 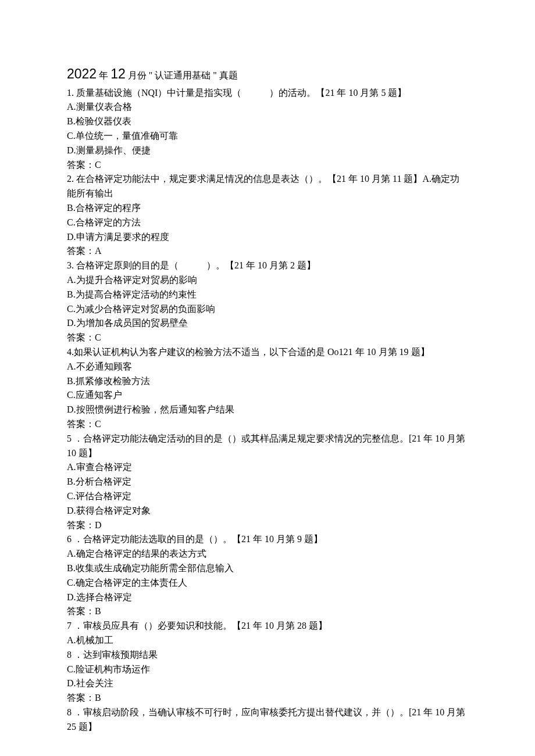 What do you see at coordinates (268, 381) in the screenshot?
I see `option-b: B.抓紧修改检验方法` at bounding box center [268, 381].